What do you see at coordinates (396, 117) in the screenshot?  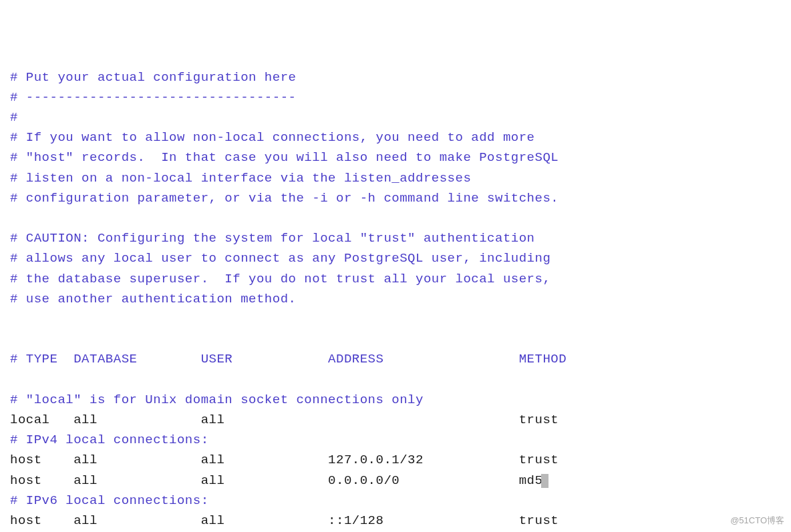 I see `config-comment-line: #` at bounding box center [396, 117].